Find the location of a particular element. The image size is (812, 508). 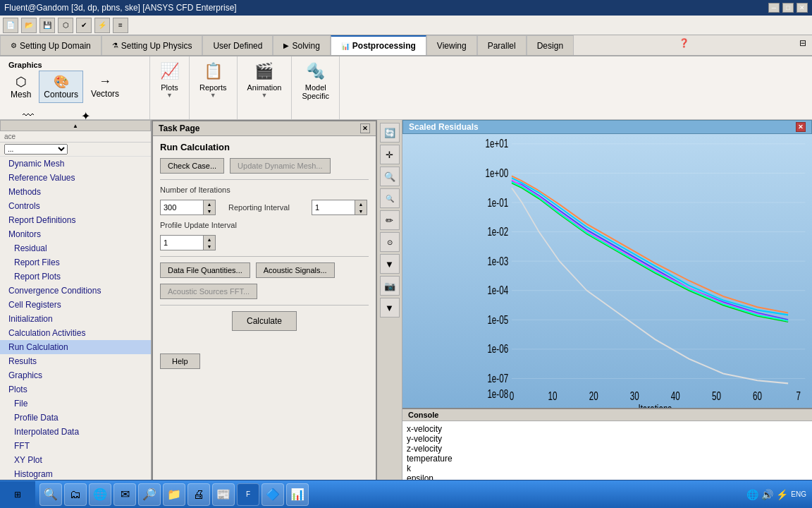

sidebar-item-calculation-activities: Calculation Activities is located at coordinates (75, 333).